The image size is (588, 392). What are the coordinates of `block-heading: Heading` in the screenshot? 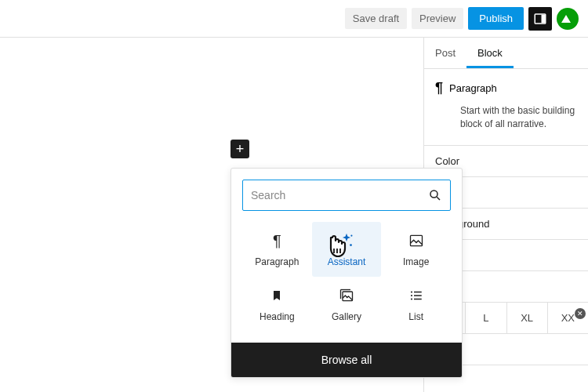 It's located at (278, 304).